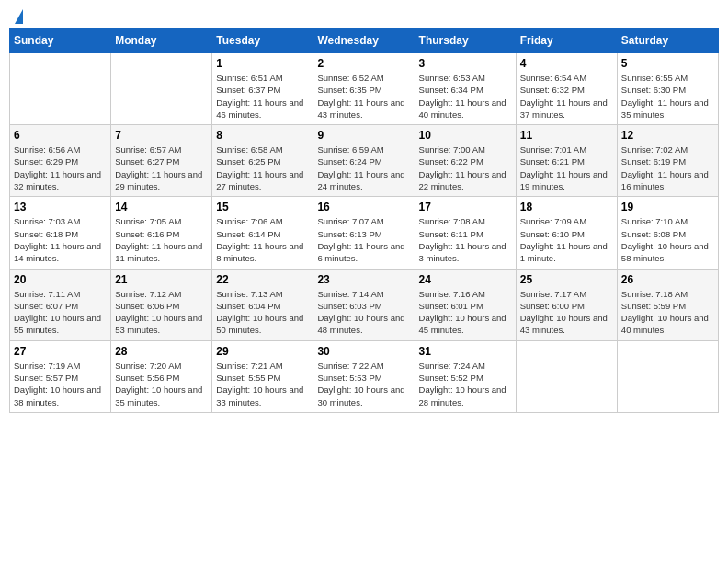  What do you see at coordinates (162, 40) in the screenshot?
I see `weekday-header: Monday` at bounding box center [162, 40].